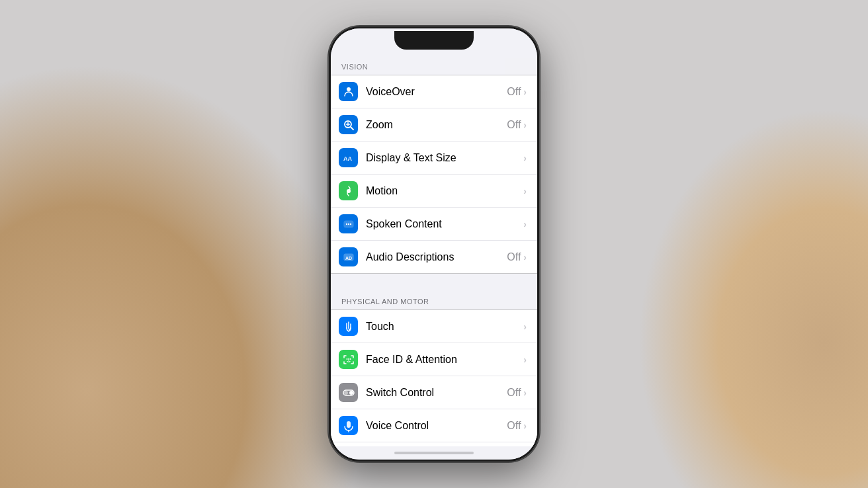  Describe the element at coordinates (348, 257) in the screenshot. I see `audio-descriptions-icon: AD` at that location.